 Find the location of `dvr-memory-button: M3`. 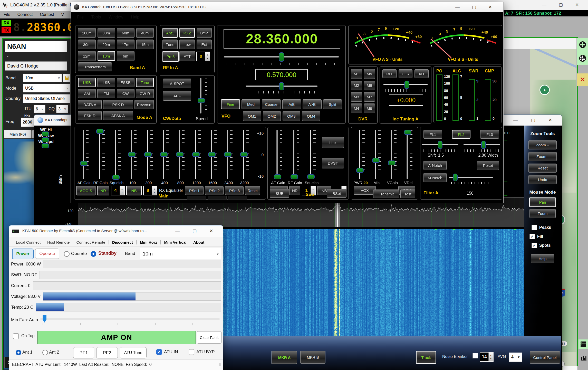

dvr-memory-button: M3 is located at coordinates (356, 97).